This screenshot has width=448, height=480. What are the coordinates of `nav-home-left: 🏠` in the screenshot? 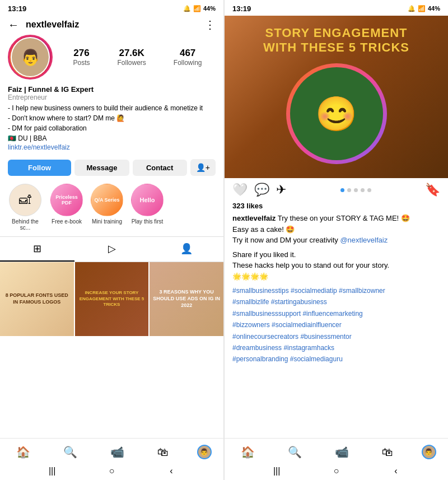 It's located at (24, 452).